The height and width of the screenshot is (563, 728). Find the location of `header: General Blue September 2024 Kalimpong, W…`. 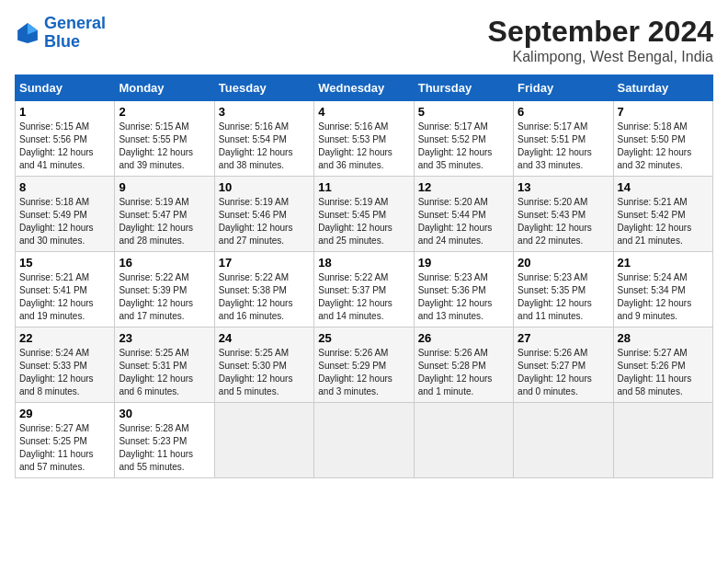

header: General Blue September 2024 Kalimpong, W… is located at coordinates (364, 40).